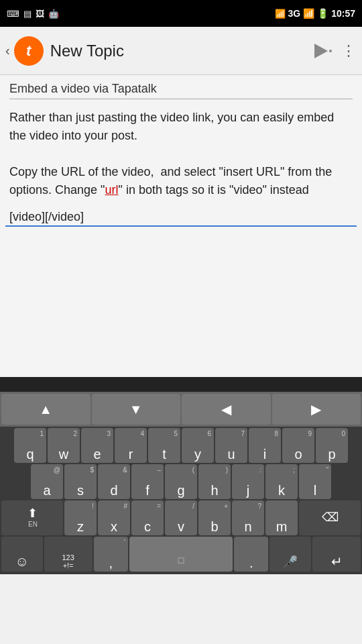 The width and height of the screenshot is (362, 644). What do you see at coordinates (137, 409) in the screenshot?
I see `nav-down-button: ▼` at bounding box center [137, 409].